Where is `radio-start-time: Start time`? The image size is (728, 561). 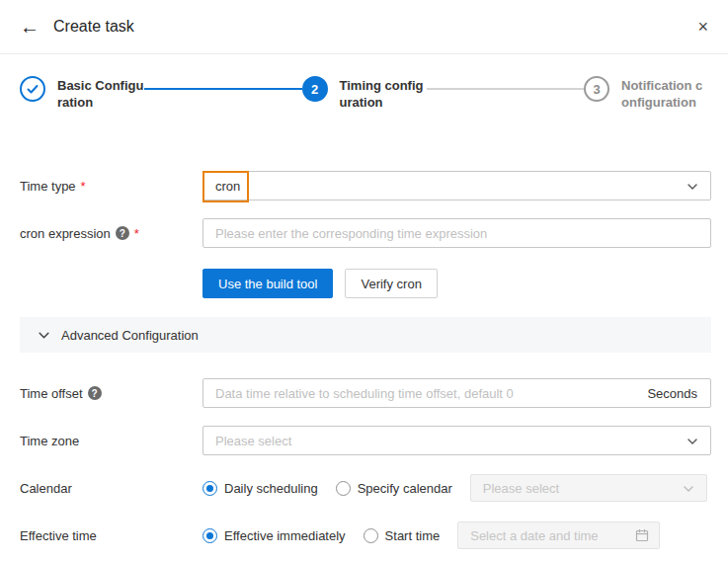
radio-start-time: Start time is located at coordinates (402, 535).